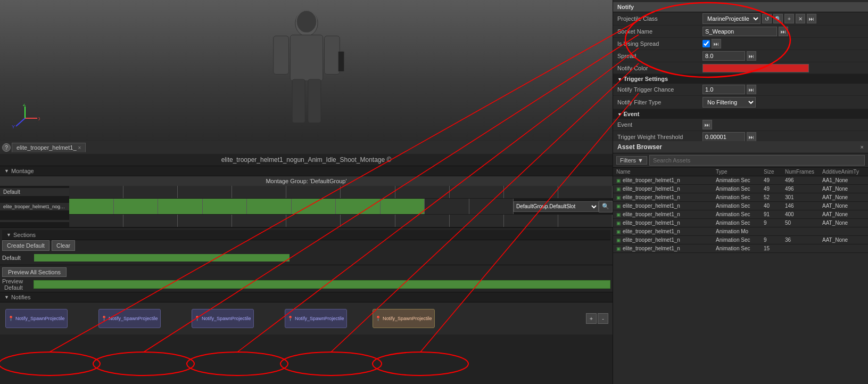  What do you see at coordinates (603, 318) in the screenshot?
I see `remove-notify-button: -` at bounding box center [603, 318].